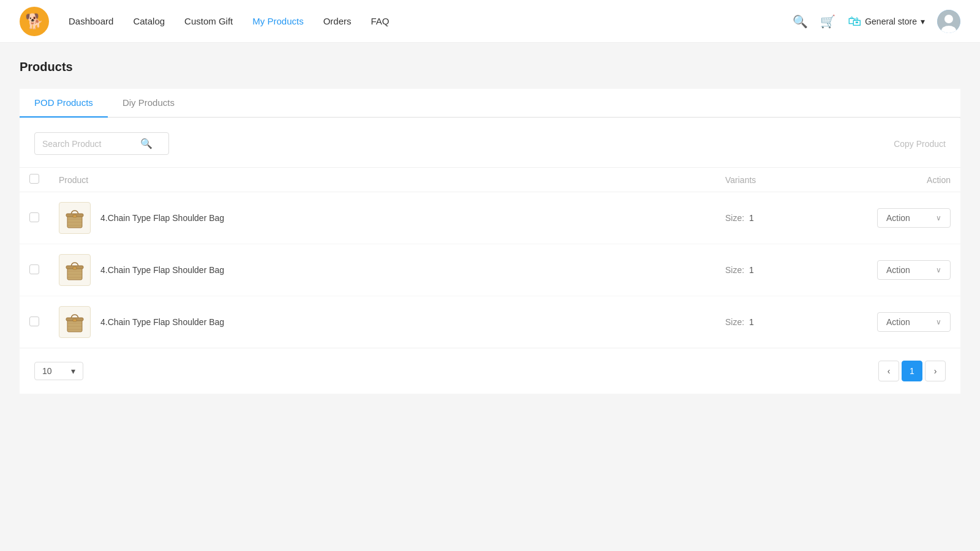 Image resolution: width=980 pixels, height=551 pixels. What do you see at coordinates (949, 21) in the screenshot?
I see `avatar-icon` at bounding box center [949, 21].